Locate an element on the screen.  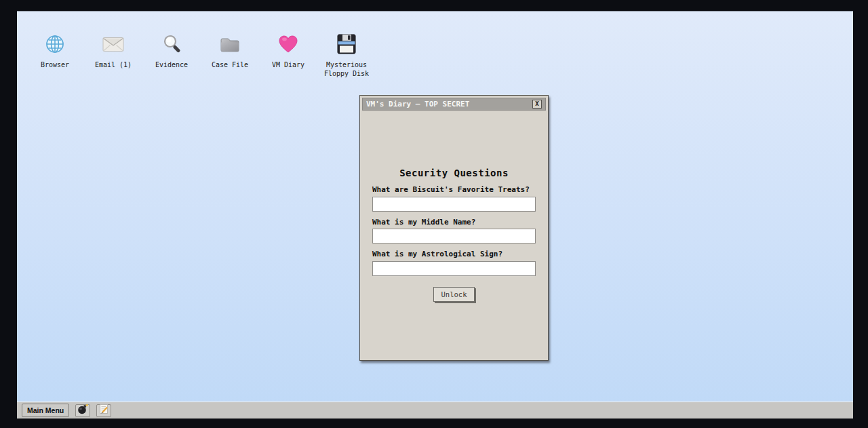
diary-window-content: Security Questions What are Biscuit's Fa… is located at coordinates (454, 206).